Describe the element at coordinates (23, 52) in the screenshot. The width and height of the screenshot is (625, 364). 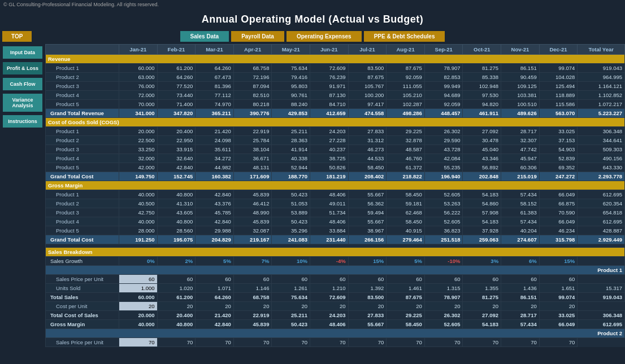
I see `sidebar-input-data: Input Data` at that location.